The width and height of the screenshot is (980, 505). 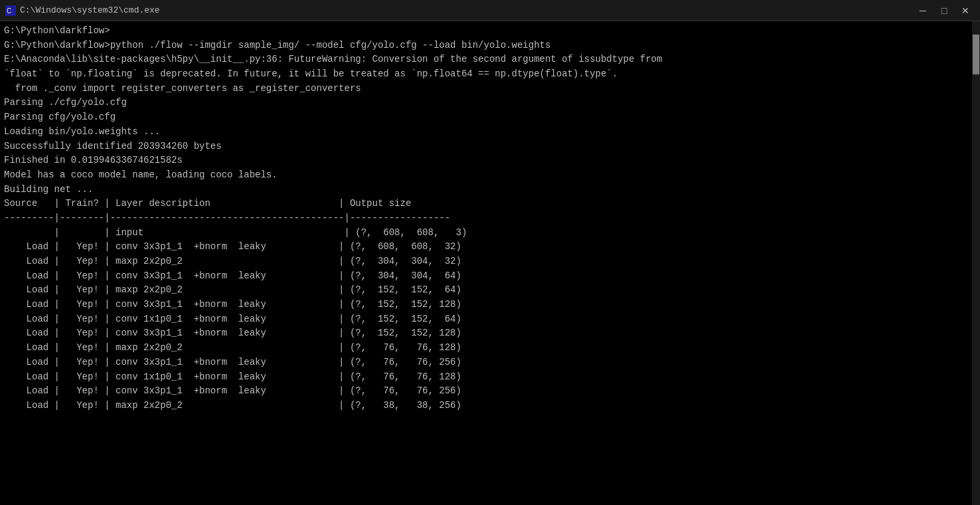 I want to click on console-line: Finished in 0.01994633674621582s, so click(x=490, y=161).